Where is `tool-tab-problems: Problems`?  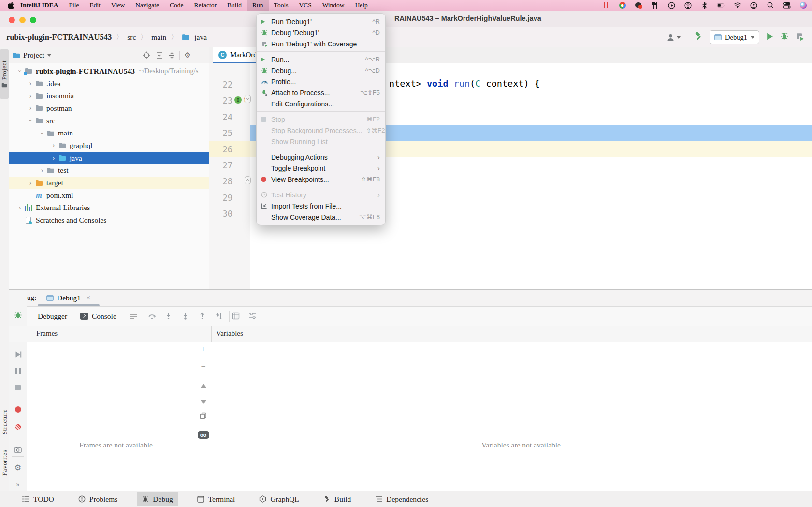 tool-tab-problems: Problems is located at coordinates (98, 499).